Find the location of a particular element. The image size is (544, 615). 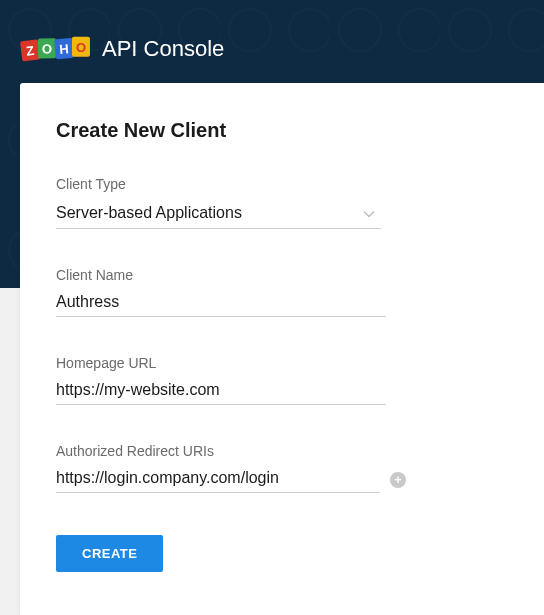

page-title: Create New Client is located at coordinates (282, 130).